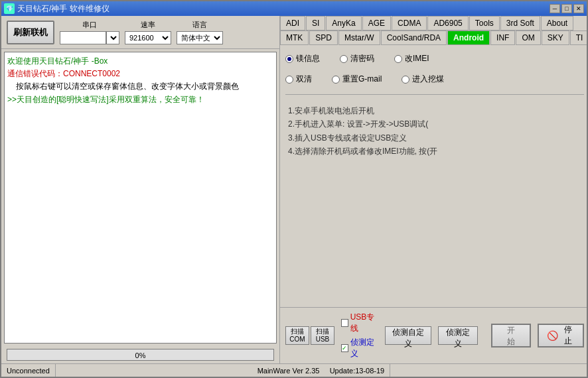  What do you see at coordinates (469, 38) in the screenshot?
I see `tab-android: Android` at bounding box center [469, 38].